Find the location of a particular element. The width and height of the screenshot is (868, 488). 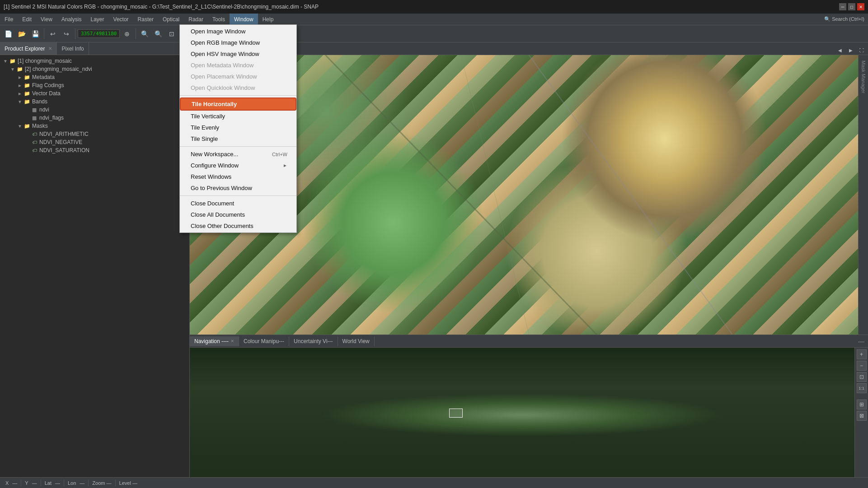

menu-go-to-previous-window: Go to Previous Window is located at coordinates (238, 188).